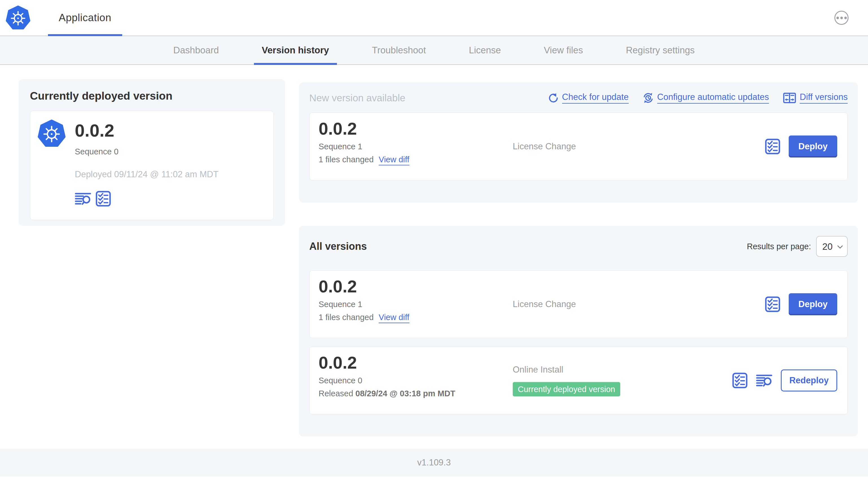 The width and height of the screenshot is (868, 477). What do you see at coordinates (85, 18) in the screenshot?
I see `app-title: Application` at bounding box center [85, 18].